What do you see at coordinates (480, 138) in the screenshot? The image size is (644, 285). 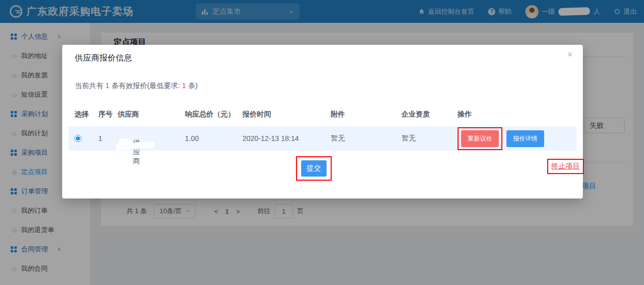 I see `annotation-box-renegotiate: 重新议价` at bounding box center [480, 138].